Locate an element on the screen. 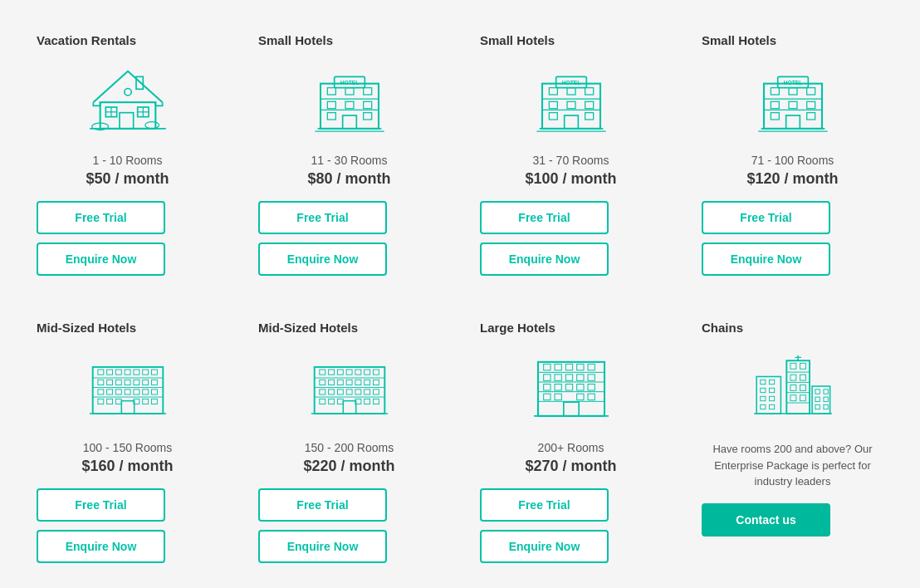  card-title: Vacation Rentals is located at coordinates (86, 40).